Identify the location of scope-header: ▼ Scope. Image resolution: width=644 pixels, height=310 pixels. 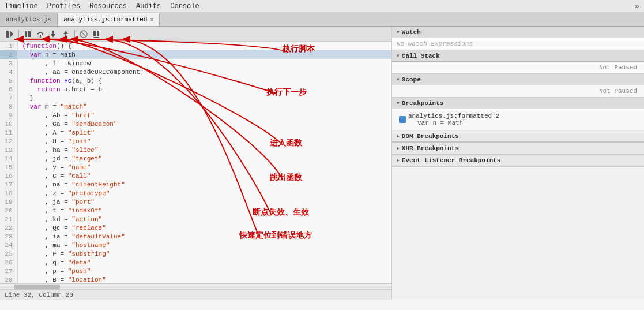
(518, 80).